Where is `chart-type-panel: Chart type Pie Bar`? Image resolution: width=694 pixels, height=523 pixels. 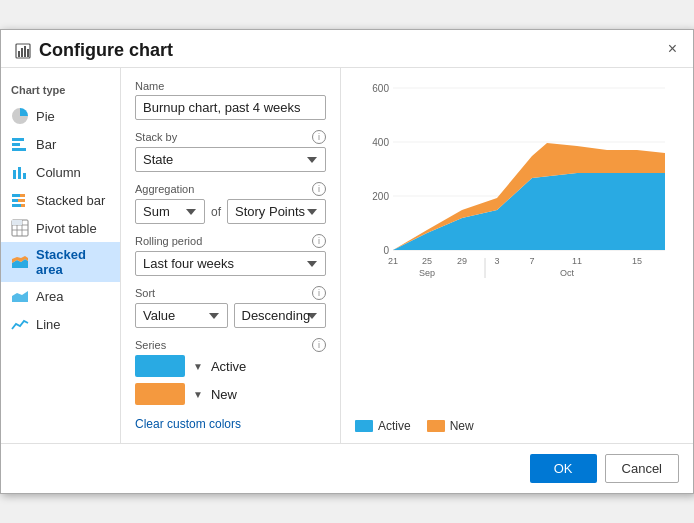
chart-type-panel: Chart type Pie Bar is located at coordinates (61, 256).